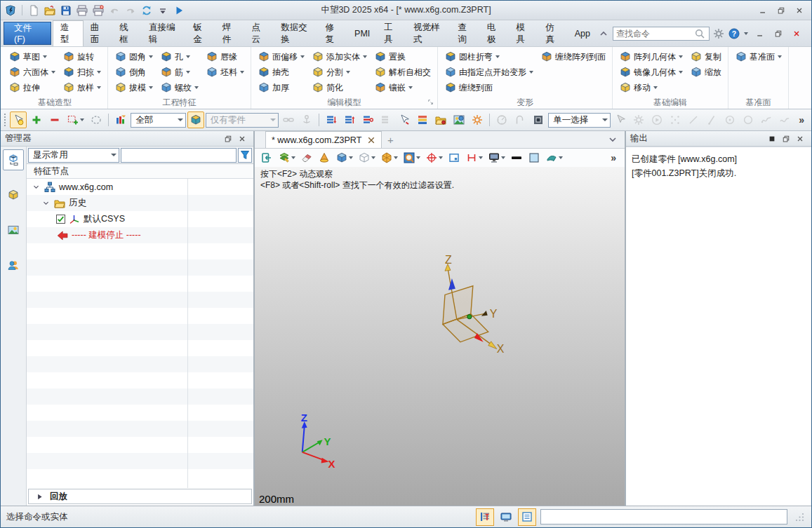  What do you see at coordinates (331, 120) in the screenshot?
I see `pick-list-down-button` at bounding box center [331, 120].